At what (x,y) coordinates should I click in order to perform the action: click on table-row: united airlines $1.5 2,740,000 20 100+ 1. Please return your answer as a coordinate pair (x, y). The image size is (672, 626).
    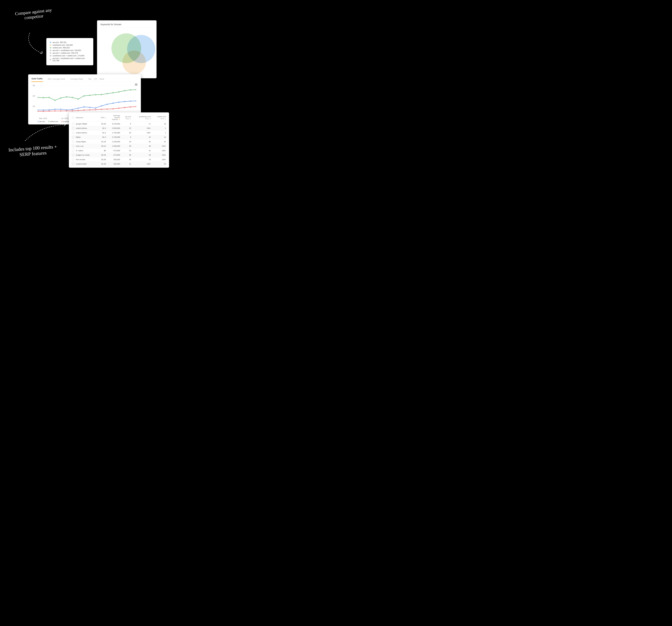
    Looking at the image, I should click on (119, 133).